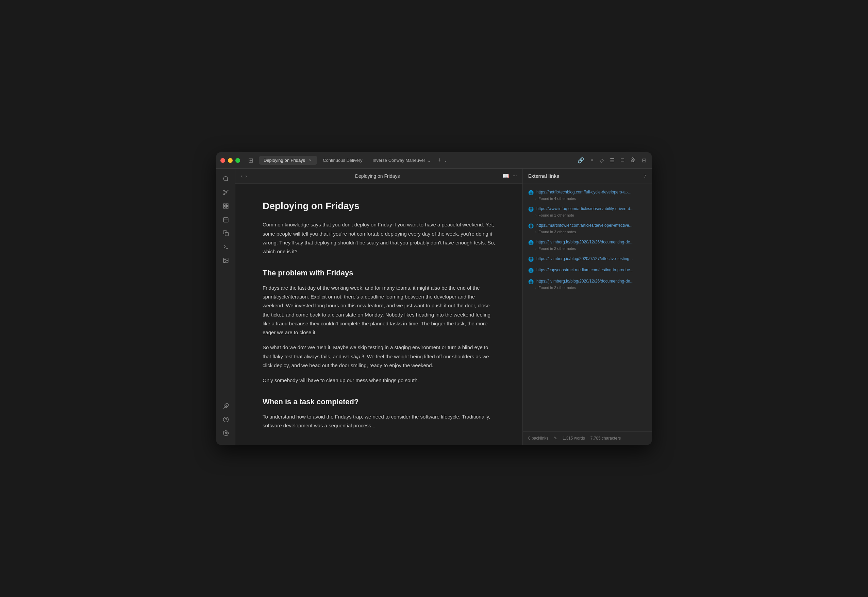 Image resolution: width=868 pixels, height=597 pixels. I want to click on characters-stat: 7,785 characters, so click(605, 438).